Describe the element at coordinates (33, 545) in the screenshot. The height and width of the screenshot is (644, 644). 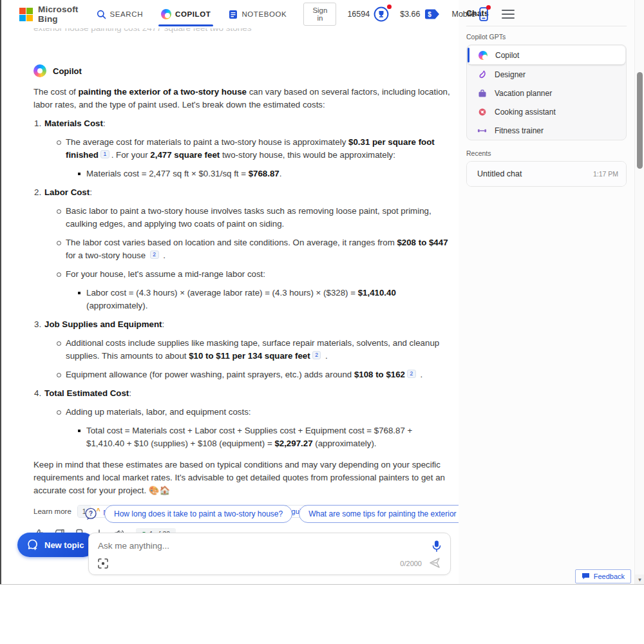
I see `new-chat-icon` at that location.